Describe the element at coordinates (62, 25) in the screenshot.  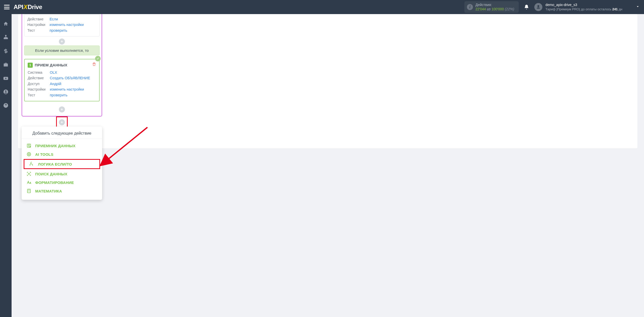
I see `condition-summary-block: ДействиеЕсли Настройкиизменить настройки…` at that location.